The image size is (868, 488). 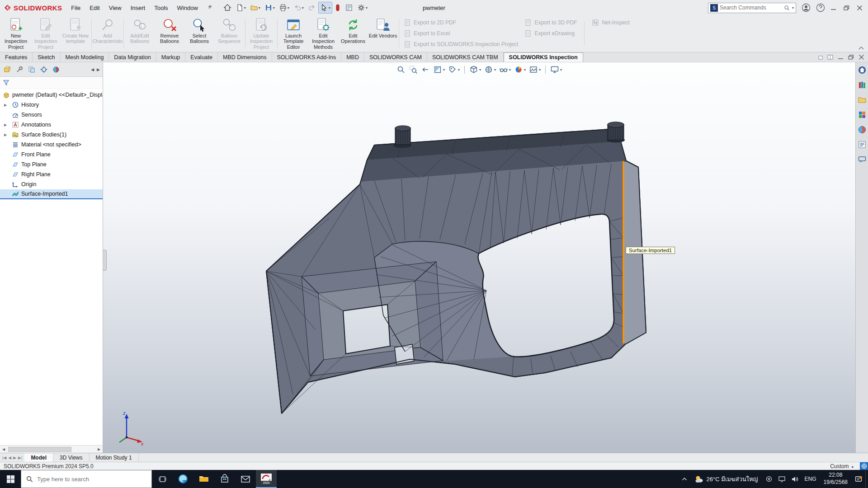 I want to click on forum-icon, so click(x=862, y=160).